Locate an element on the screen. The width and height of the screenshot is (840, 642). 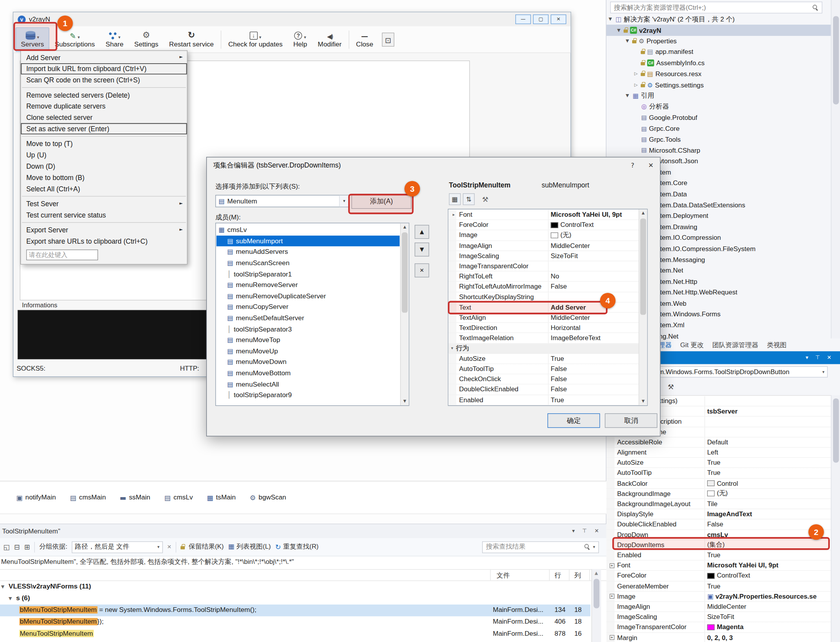
tree-item-引用: ▼▦引用 is located at coordinates (719, 96).